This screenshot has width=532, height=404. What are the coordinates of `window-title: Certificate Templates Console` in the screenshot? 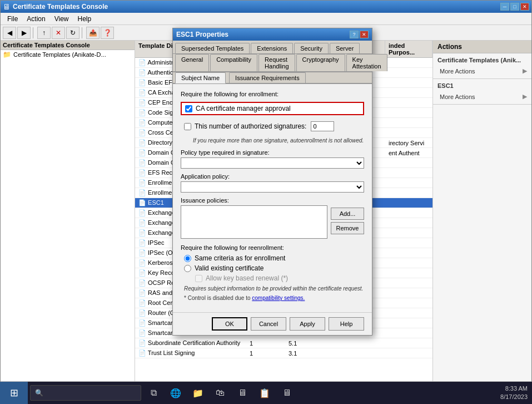 It's located at (257, 7).